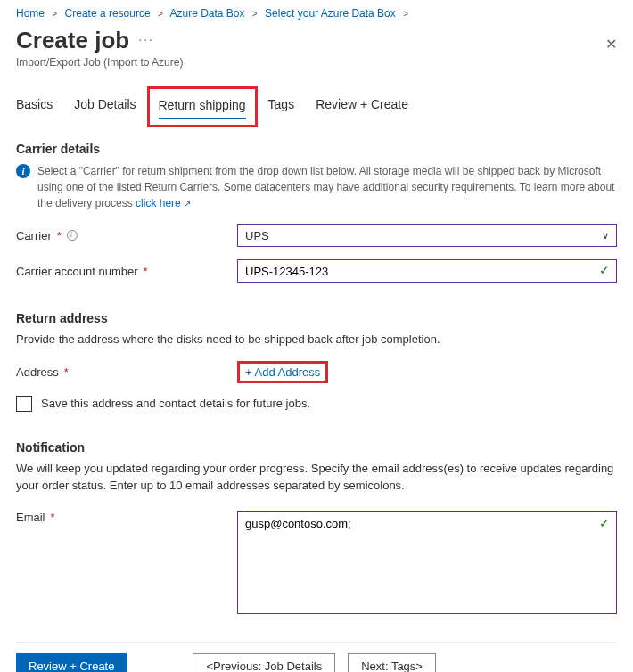 This screenshot has width=633, height=672. Describe the element at coordinates (105, 107) in the screenshot. I see `tab-job-details: Job Details` at that location.